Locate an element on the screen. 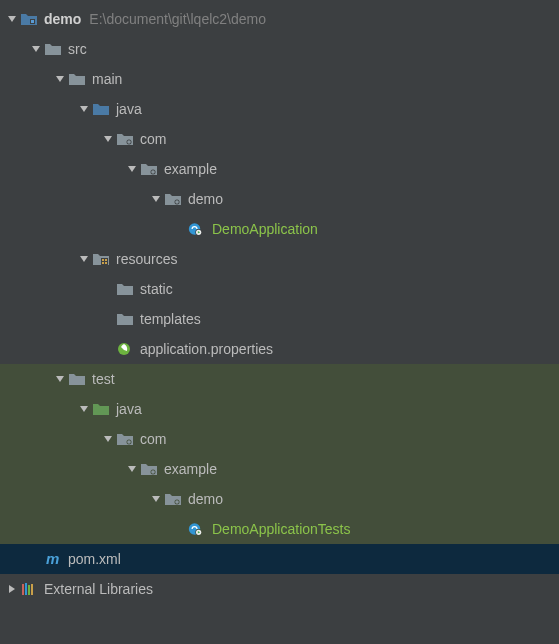  libraries-icon is located at coordinates (29, 589).